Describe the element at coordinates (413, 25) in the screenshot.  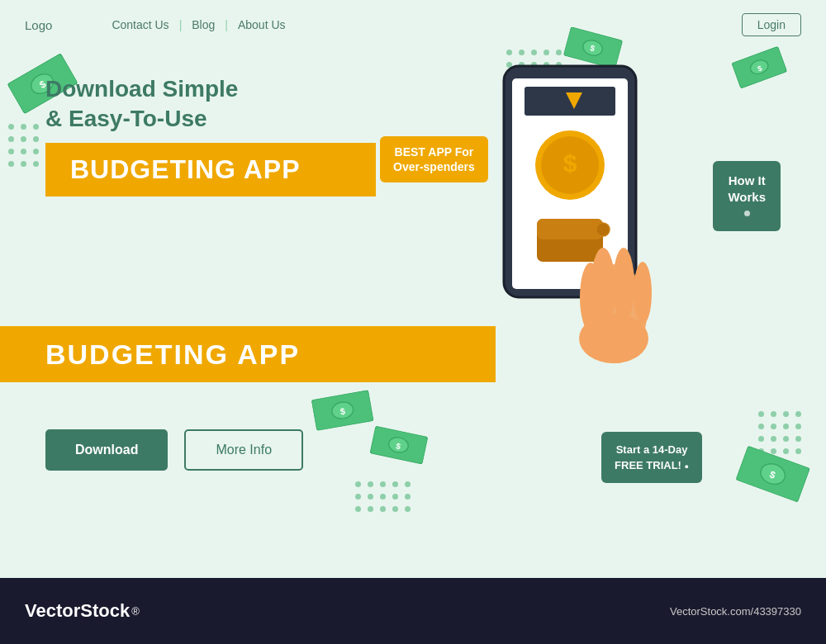
I see `navbar: Logo Contact Us | Blog | About Us Login` at that location.